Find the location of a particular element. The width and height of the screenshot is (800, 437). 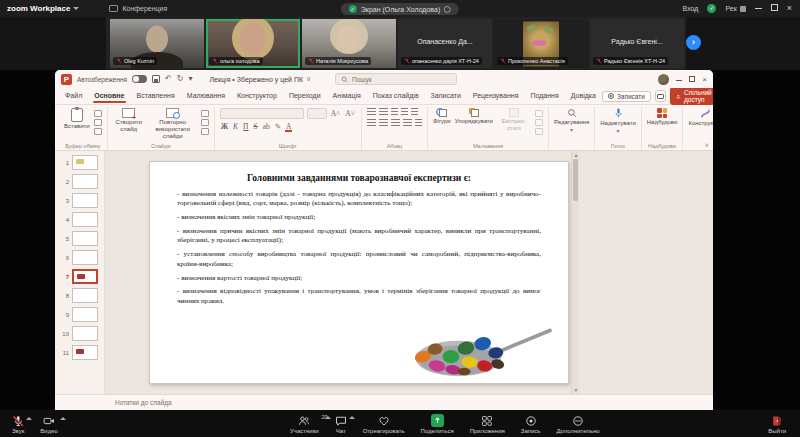

ppt-close-button: × is located at coordinates (704, 80).